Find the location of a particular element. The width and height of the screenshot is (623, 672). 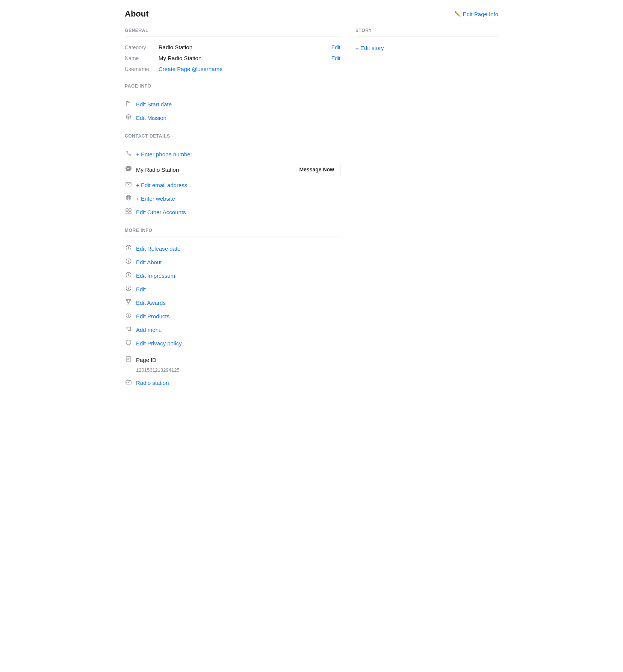

category-value: Radio Station is located at coordinates (243, 47).